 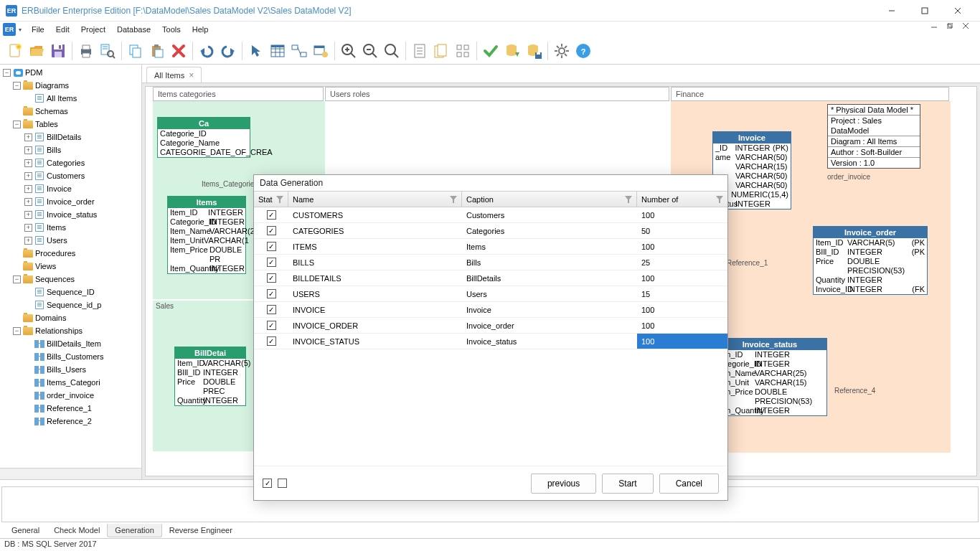 I want to click on tree-sequences: −Sequences, so click(x=70, y=279).